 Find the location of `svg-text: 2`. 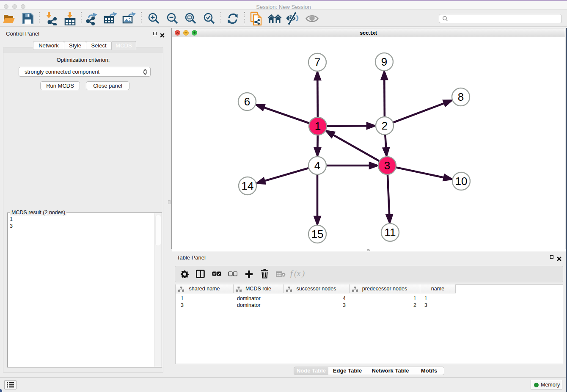

svg-text: 2 is located at coordinates (385, 126).